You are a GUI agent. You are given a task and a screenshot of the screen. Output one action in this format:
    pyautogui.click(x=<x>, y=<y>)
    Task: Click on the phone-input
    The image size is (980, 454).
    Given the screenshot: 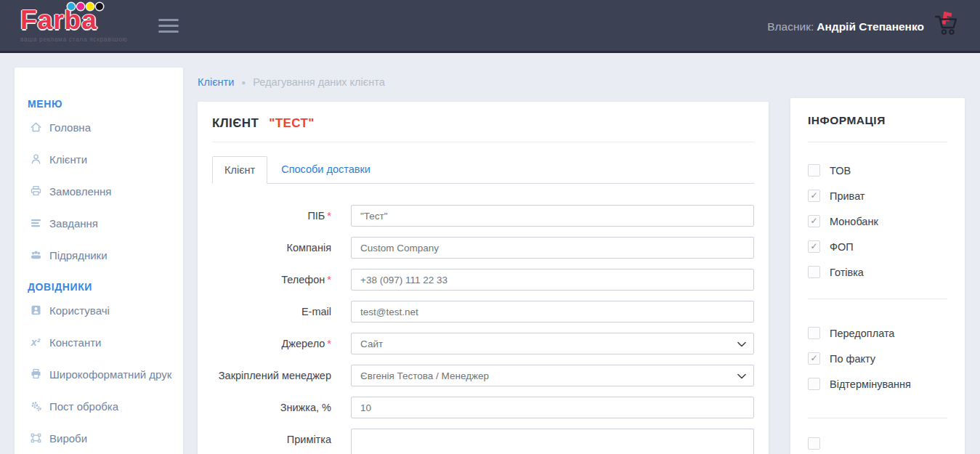 What is the action you would take?
    pyautogui.click(x=552, y=280)
    